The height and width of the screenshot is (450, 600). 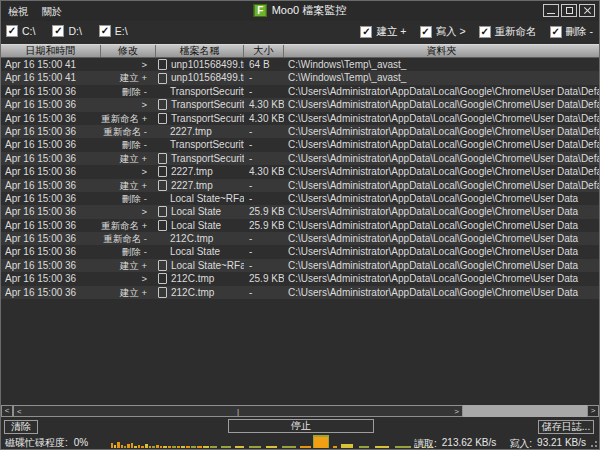 I want to click on drive-checkbox-1: ✓D:\, so click(x=66, y=31).